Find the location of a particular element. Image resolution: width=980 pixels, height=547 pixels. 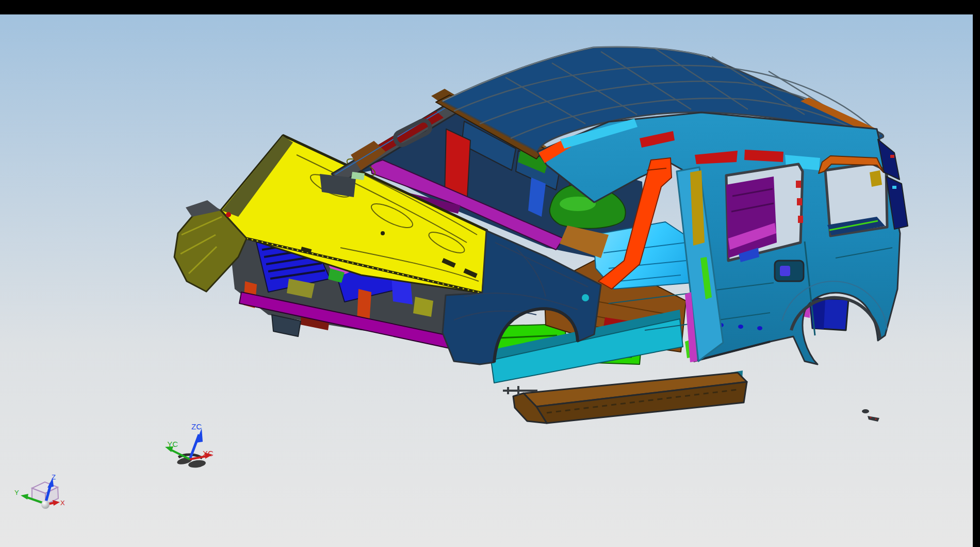

window-bracket-tab is located at coordinates (876, 179).